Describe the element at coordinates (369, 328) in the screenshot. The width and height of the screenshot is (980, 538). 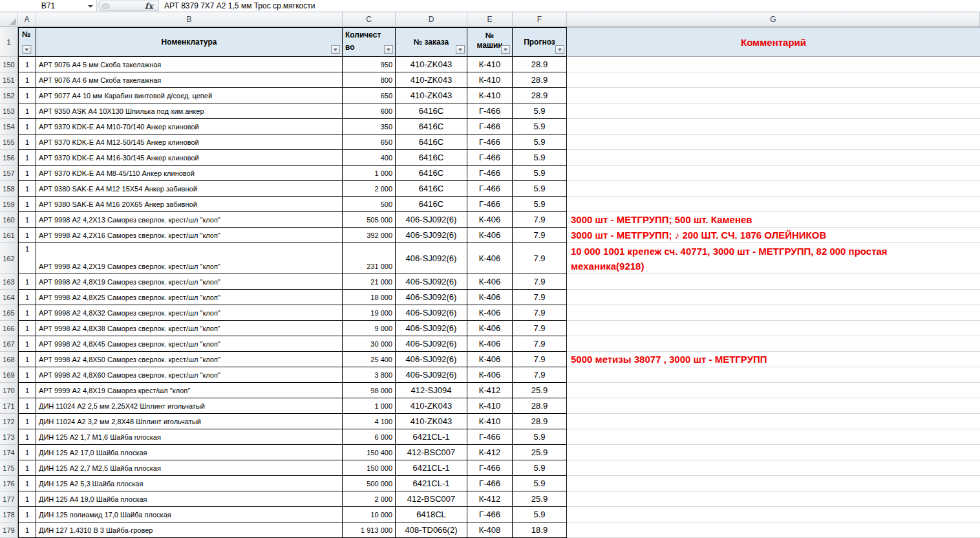
I see `cell-quantity: 9 000` at that location.